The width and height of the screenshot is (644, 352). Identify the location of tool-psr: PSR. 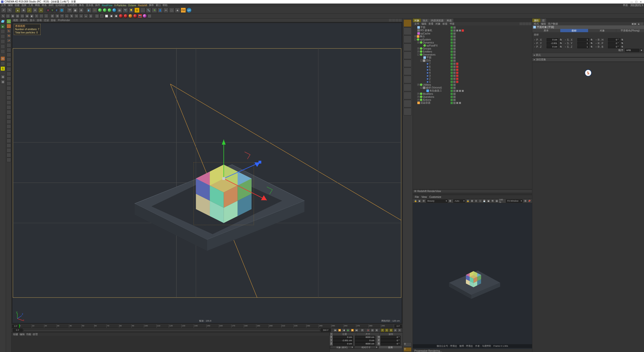
(183, 10).